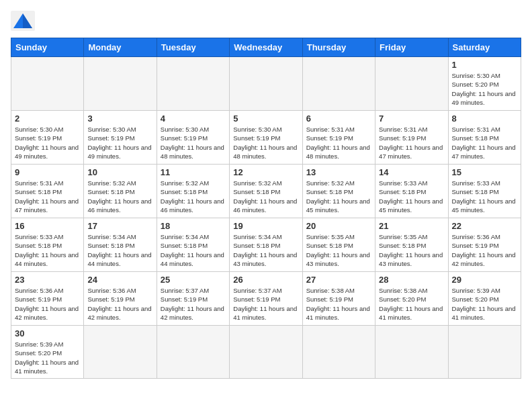 The width and height of the screenshot is (532, 411). Describe the element at coordinates (412, 138) in the screenshot. I see `calendar-cell: 7Sunrise: 5:31 AM Sunset: 5:19 PM Daylig…` at that location.